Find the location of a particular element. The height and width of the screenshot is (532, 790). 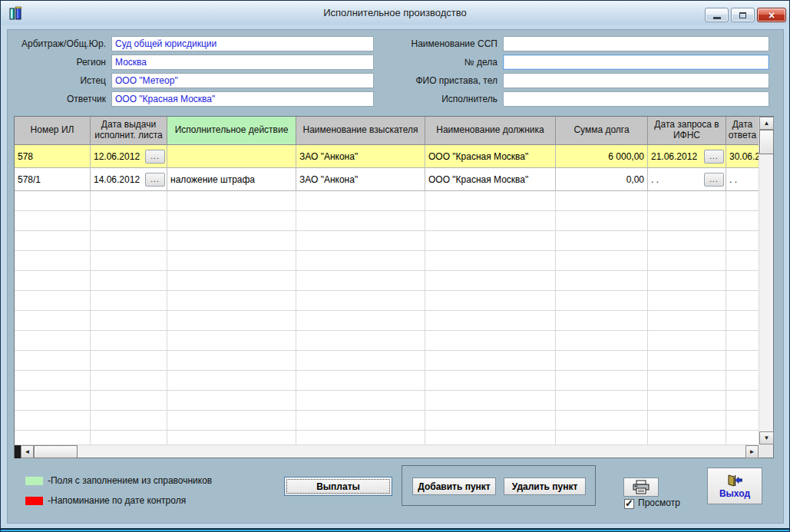

ifns-date-value: 21.06.2012 is located at coordinates (674, 157).